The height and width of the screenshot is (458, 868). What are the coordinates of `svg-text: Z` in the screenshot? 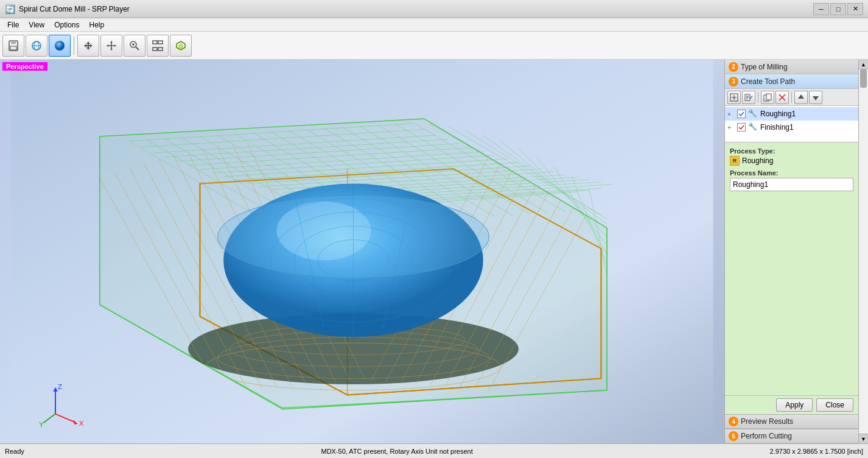 It's located at (60, 386).